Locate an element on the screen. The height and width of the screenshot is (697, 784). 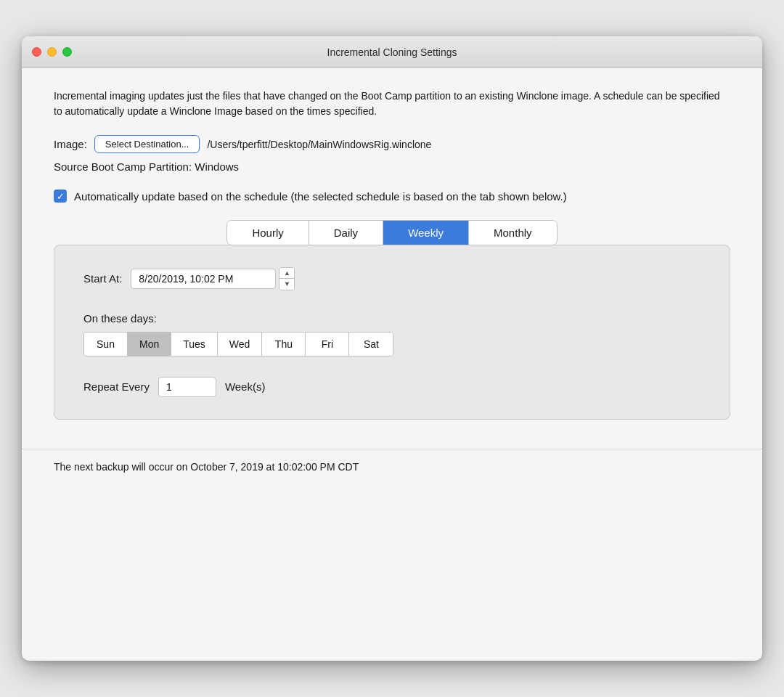
auto-update-label: Automatically update based on the schedu… is located at coordinates (321, 197).